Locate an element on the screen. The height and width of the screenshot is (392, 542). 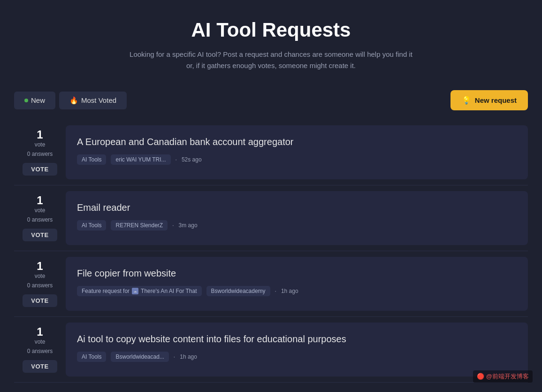
feature-tag-label: Feature request for is located at coordinates (106, 291).